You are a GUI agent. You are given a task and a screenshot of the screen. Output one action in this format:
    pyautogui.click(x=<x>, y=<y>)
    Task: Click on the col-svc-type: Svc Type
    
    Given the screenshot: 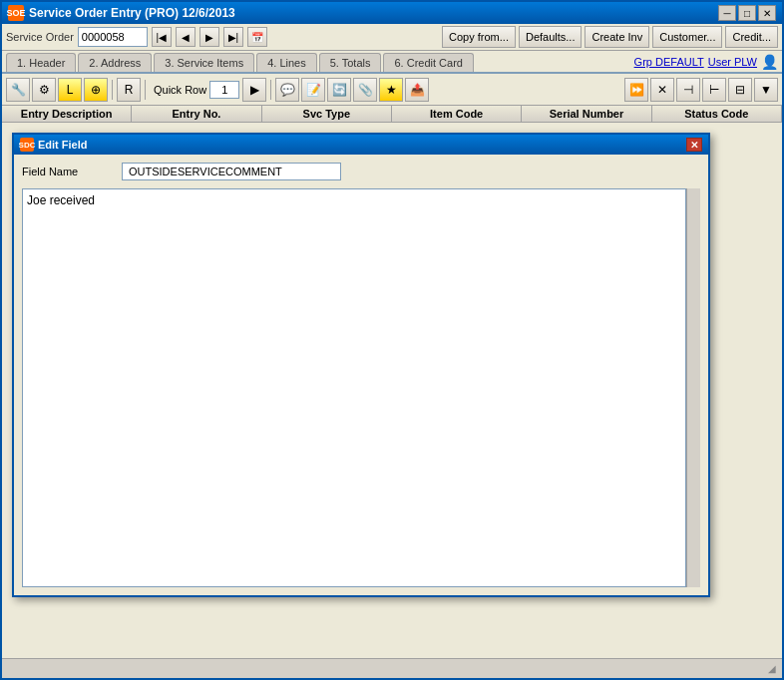 What is the action you would take?
    pyautogui.click(x=327, y=114)
    